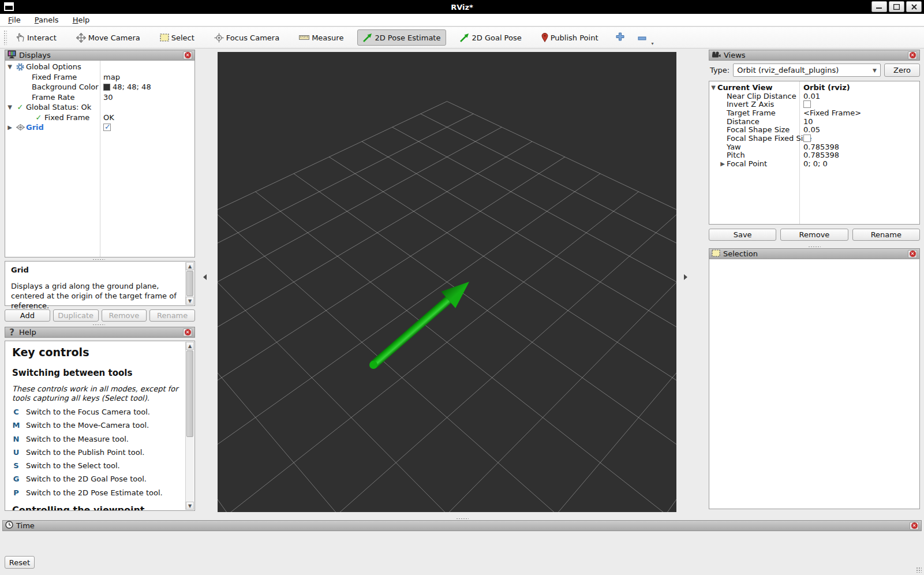 The width and height of the screenshot is (924, 575). I want to click on help-panel-header: ? Help ✕, so click(100, 333).